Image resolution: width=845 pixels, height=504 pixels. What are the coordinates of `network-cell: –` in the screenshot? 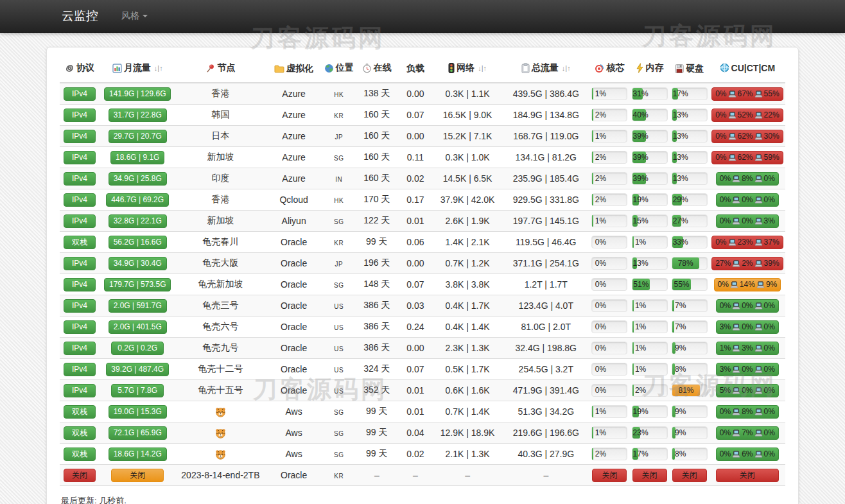 It's located at (467, 475).